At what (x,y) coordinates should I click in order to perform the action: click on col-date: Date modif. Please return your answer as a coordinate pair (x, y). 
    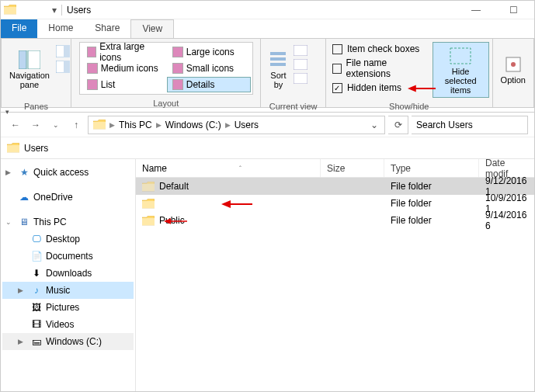
    Looking at the image, I should click on (506, 168).